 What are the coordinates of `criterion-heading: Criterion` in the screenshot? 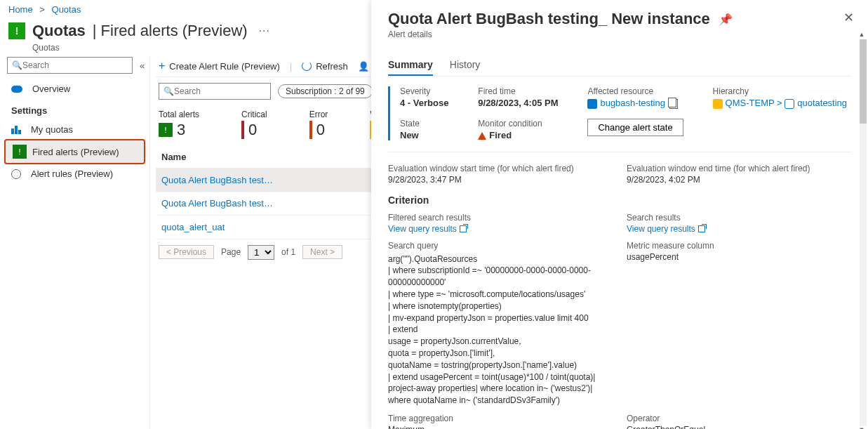 It's located at (620, 200).